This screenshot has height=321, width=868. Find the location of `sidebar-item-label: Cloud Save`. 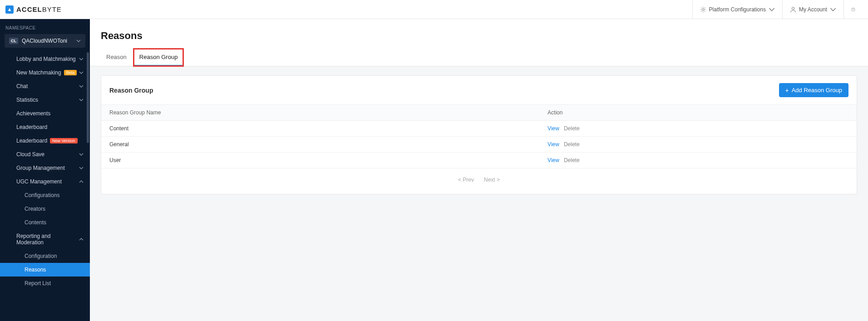

sidebar-item-label: Cloud Save is located at coordinates (30, 154).